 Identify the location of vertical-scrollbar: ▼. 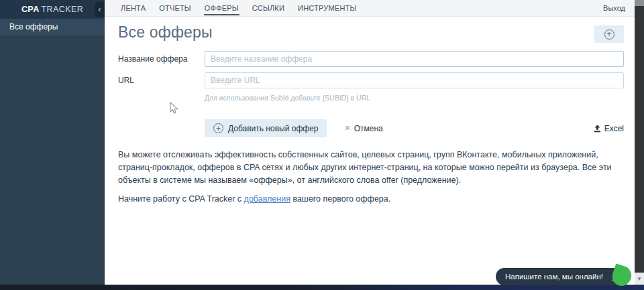
(639, 145).